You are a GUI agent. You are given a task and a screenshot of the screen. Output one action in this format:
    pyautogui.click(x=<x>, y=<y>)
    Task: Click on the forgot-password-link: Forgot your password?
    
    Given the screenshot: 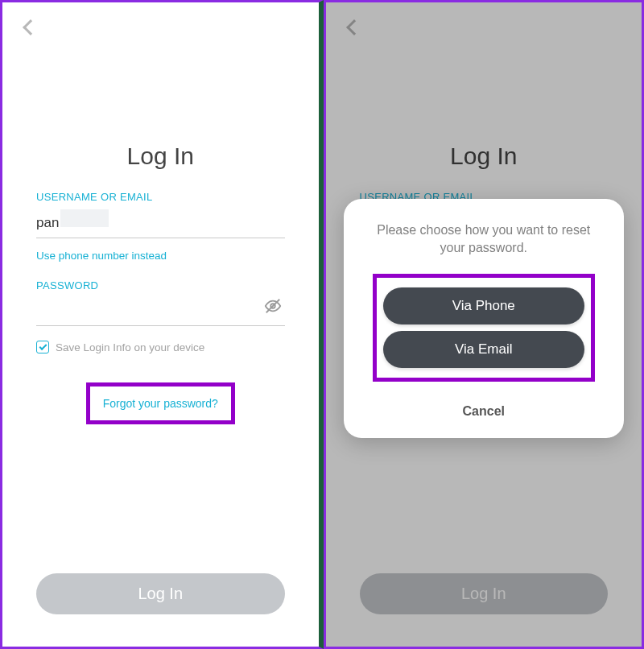 What is the action you would take?
    pyautogui.click(x=161, y=403)
    